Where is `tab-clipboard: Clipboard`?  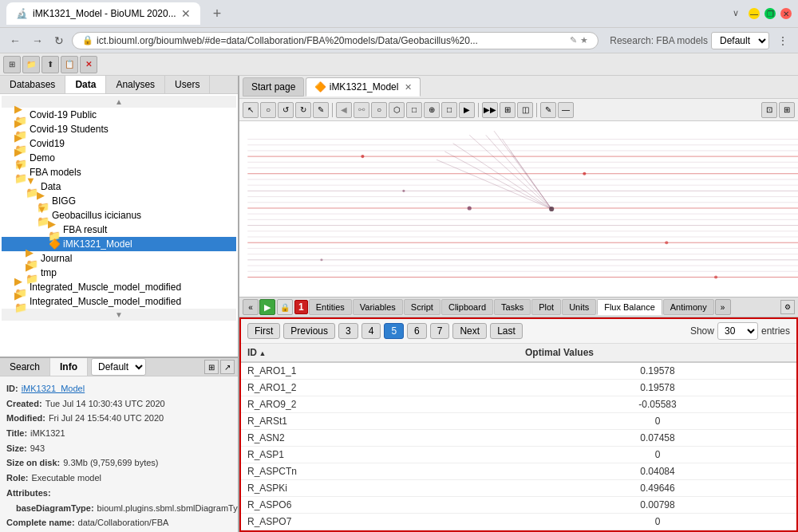
tab-clipboard: Clipboard is located at coordinates (468, 307).